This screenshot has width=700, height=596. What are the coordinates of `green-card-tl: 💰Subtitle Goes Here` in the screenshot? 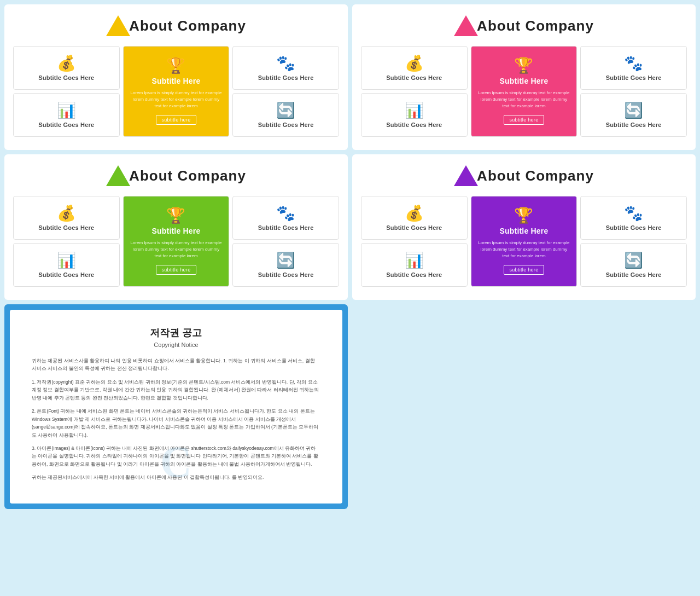 It's located at (67, 218).